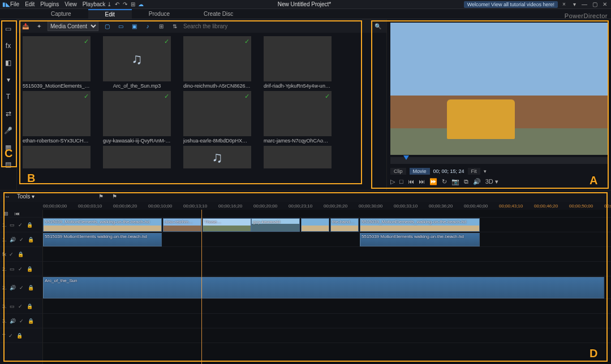  What do you see at coordinates (564, 5) in the screenshot?
I see `tutorial-close-icon: ×` at bounding box center [564, 5].